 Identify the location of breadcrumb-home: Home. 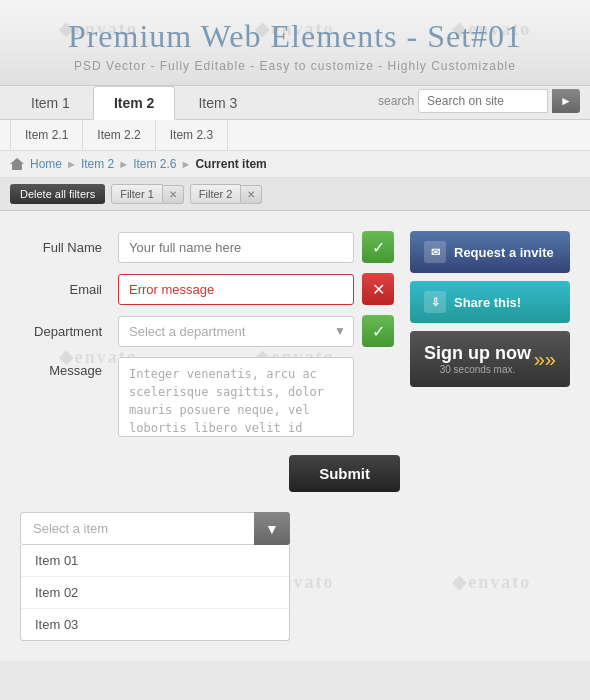
(46, 164).